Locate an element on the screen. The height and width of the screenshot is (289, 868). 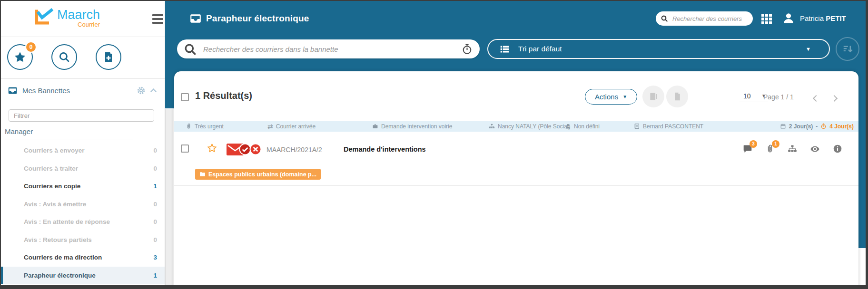
next-page-button is located at coordinates (834, 98).